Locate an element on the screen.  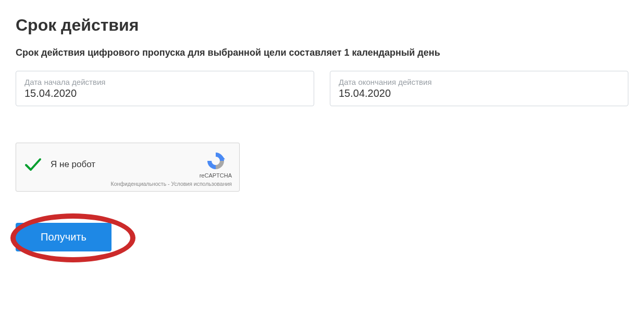
end-date-value: 15.04.2020 is located at coordinates (479, 94).